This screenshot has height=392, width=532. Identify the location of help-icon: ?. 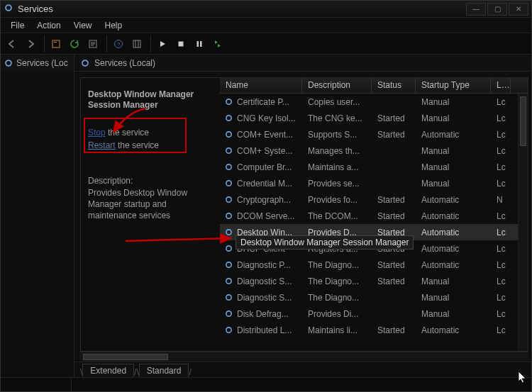
(118, 44).